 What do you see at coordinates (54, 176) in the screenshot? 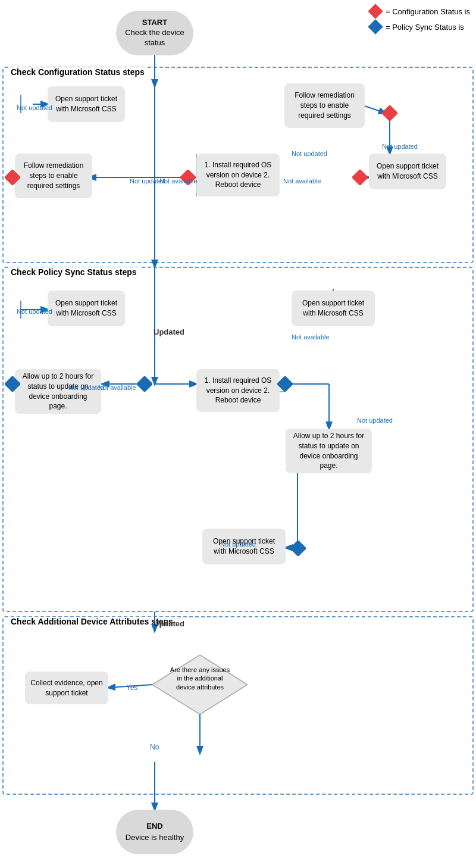
I see `config-follow-remediation-left: Follow remediation steps to enable requi…` at bounding box center [54, 176].